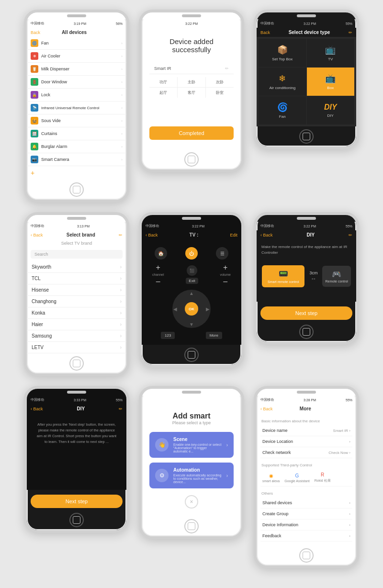 The width and height of the screenshot is (383, 588). Describe the element at coordinates (331, 53) in the screenshot. I see `device-type-tv: 📺 TV` at that location.